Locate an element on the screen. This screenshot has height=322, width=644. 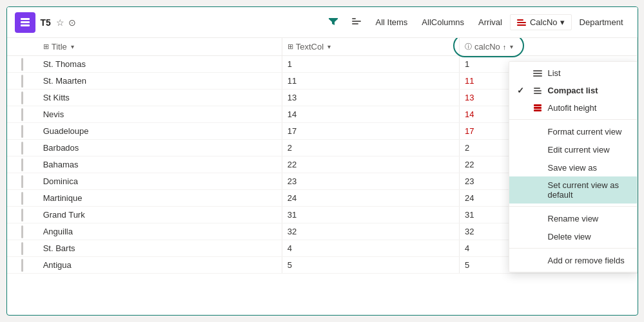
menu-item-rename-view: Rename view is located at coordinates (573, 218).